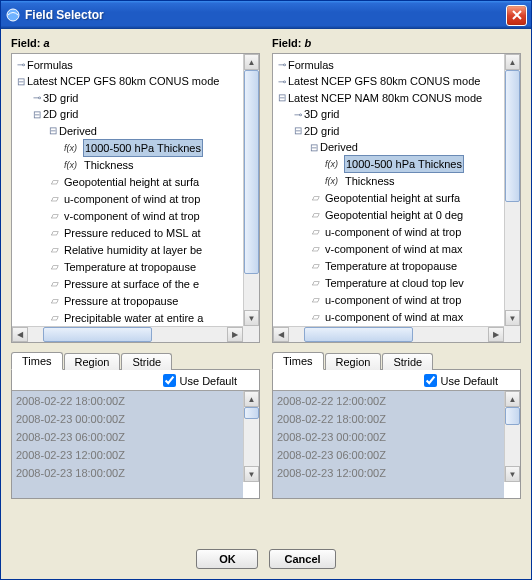  What do you see at coordinates (128, 473) in the screenshot?
I see `list-item: 2008-02-23 18:00:00Z` at bounding box center [128, 473].